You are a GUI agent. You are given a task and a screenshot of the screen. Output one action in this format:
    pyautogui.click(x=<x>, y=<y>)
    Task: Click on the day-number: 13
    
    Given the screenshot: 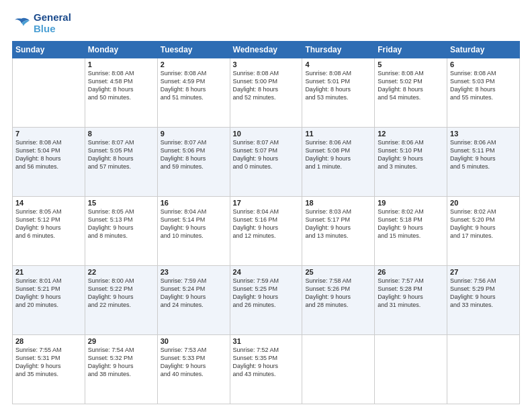 What is the action you would take?
    pyautogui.click(x=484, y=134)
    